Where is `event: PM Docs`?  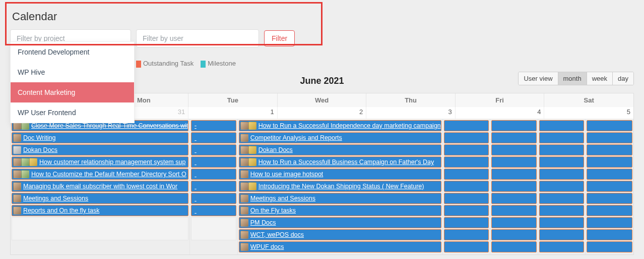 event: PM Docs is located at coordinates (340, 223).